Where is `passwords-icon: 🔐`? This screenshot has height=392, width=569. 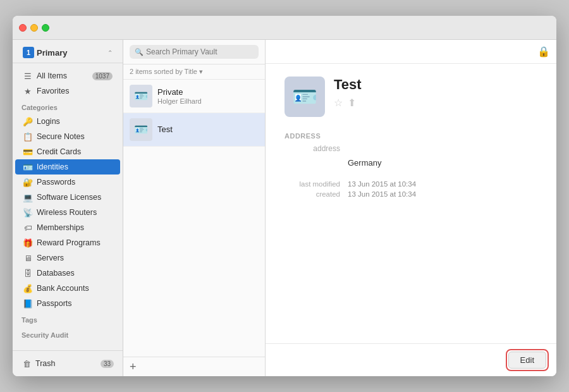
passwords-icon: 🔐 is located at coordinates (28, 182).